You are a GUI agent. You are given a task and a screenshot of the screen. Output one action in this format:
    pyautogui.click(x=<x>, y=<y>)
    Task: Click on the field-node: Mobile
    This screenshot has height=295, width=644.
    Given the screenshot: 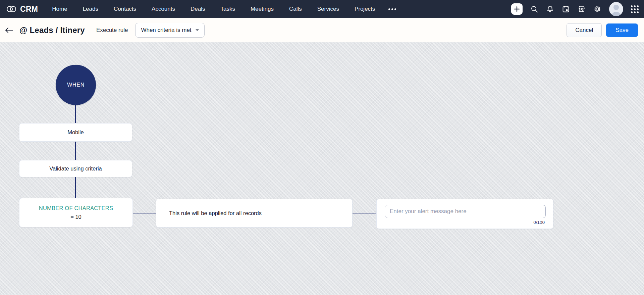 What is the action you would take?
    pyautogui.click(x=76, y=132)
    